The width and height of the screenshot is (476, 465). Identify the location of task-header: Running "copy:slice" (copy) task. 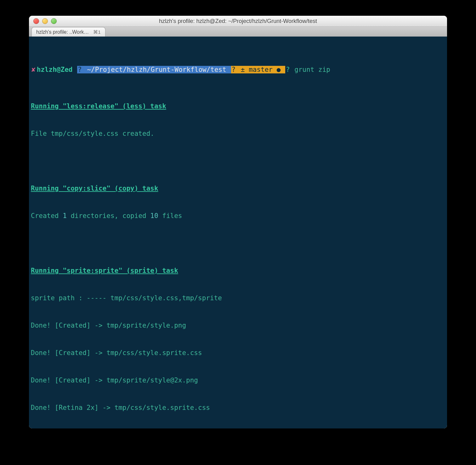
(238, 188).